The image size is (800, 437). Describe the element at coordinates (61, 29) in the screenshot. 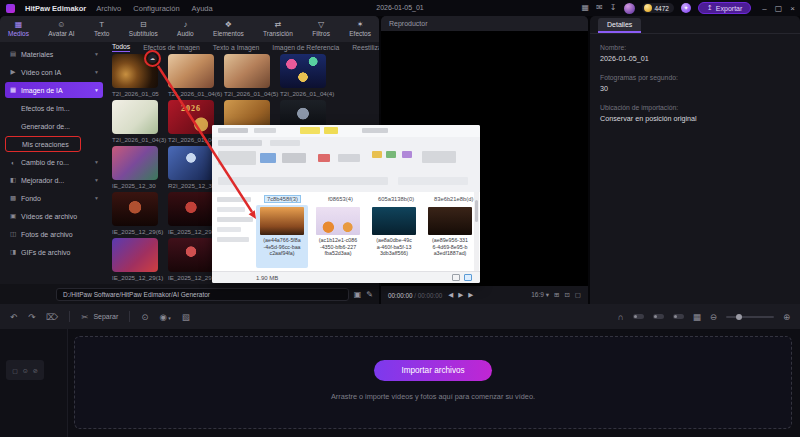

I see `tab-avatar-ai: ☺Avatar AI` at that location.